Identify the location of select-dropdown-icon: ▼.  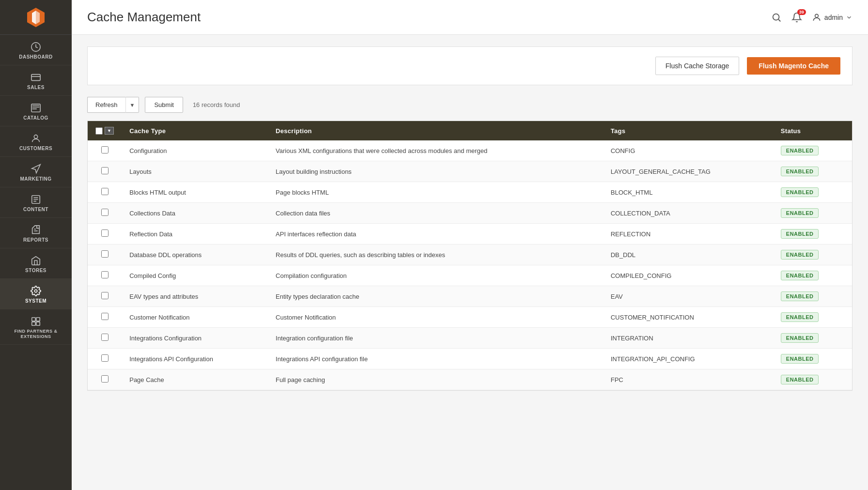
(109, 131).